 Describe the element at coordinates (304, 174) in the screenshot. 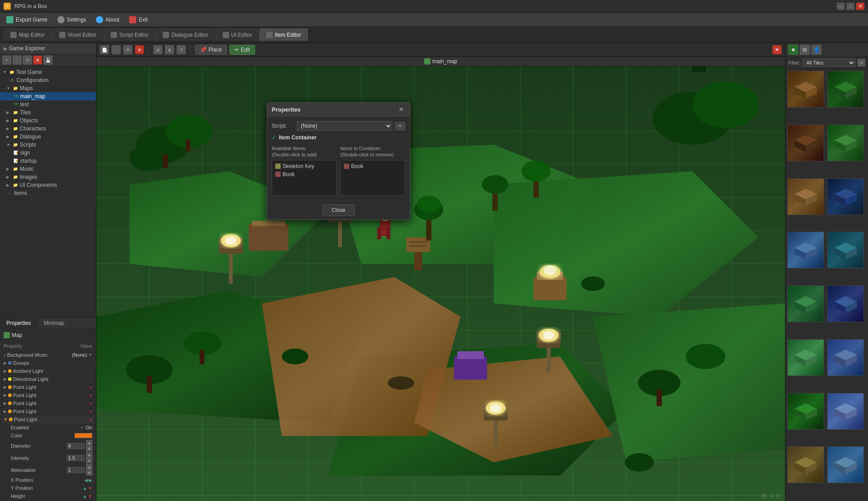

I see `available-item-book: Book` at that location.